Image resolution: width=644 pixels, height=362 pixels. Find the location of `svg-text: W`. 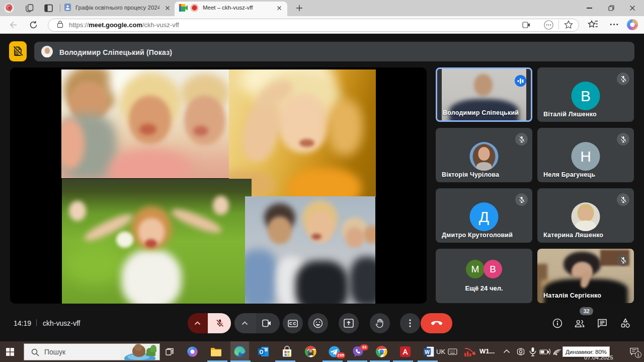

svg-text: W is located at coordinates (427, 352).